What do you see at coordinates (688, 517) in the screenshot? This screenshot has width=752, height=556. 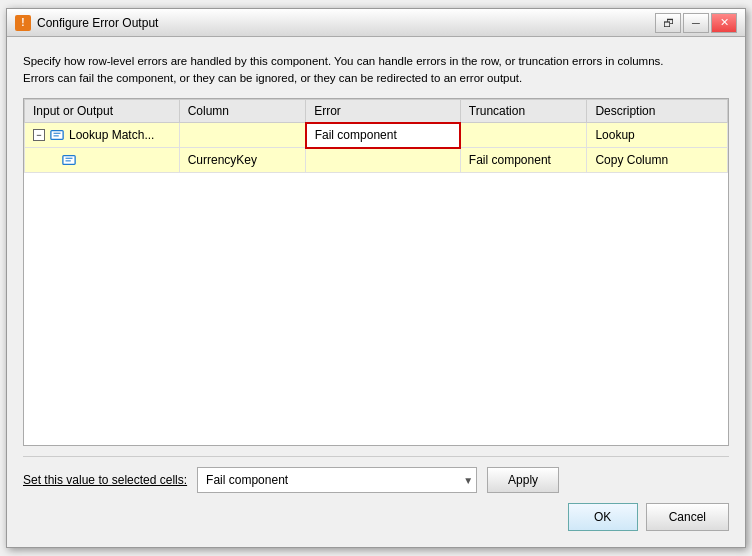 I see `cancel-button: Cancel` at bounding box center [688, 517].